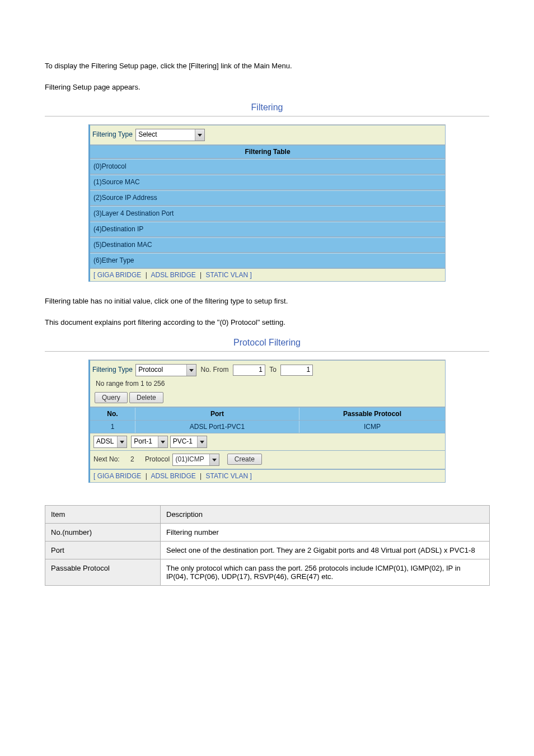 The height and width of the screenshot is (756, 534). I want to click on protocol-filtering-panel: Filtering Type Protocol No. From 1 To 1 …, so click(267, 421).